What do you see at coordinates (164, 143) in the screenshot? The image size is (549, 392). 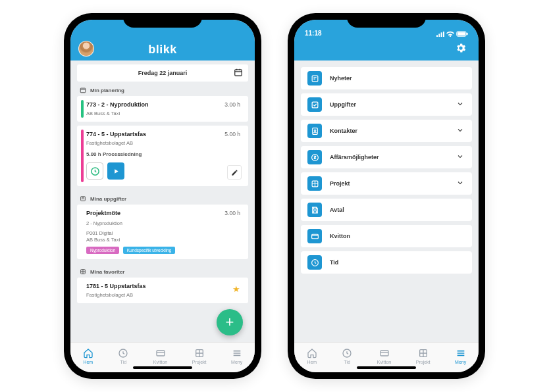 I see `plan-subtitle: Fastighetsbolaget AB` at bounding box center [164, 143].